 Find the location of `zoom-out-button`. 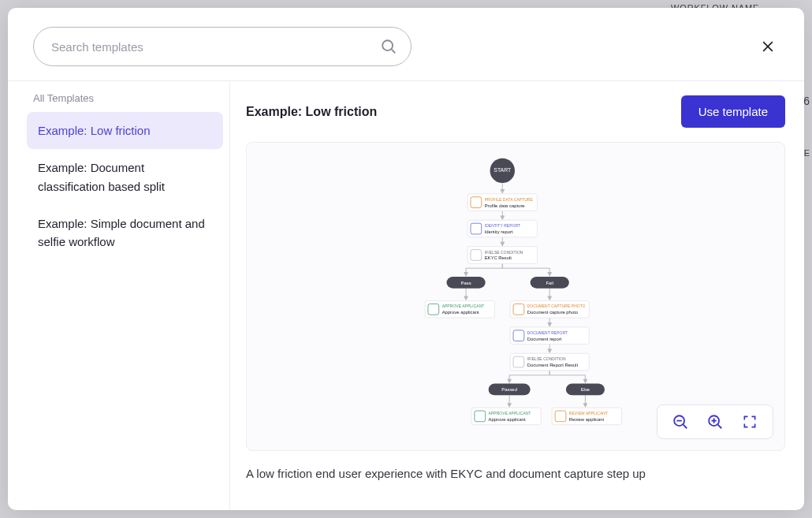

zoom-out-button is located at coordinates (680, 422).